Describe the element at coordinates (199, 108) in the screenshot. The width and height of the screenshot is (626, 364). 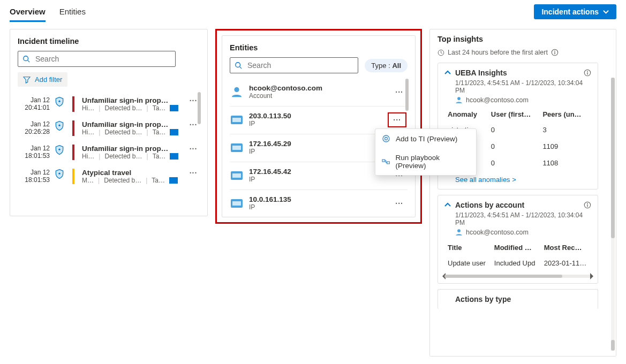
I see `timeline-scrollbar` at that location.